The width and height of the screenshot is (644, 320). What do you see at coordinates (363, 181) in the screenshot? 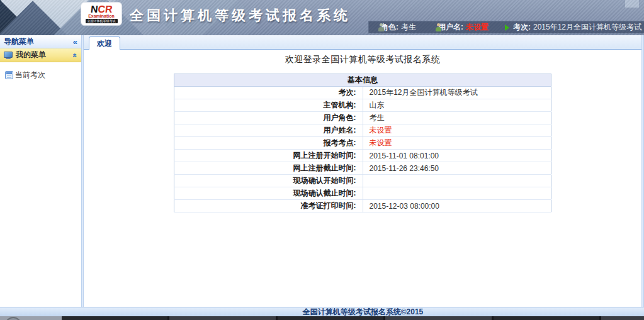
I see `table-row: 现场确认开始时间:` at bounding box center [363, 181].